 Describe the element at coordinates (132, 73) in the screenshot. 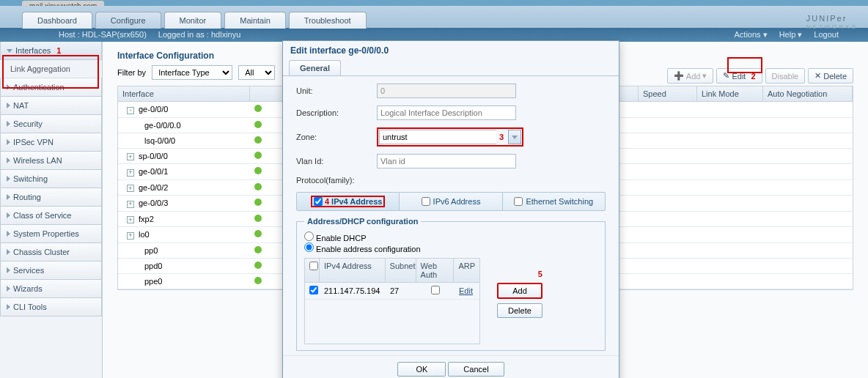

I see `filter-label: Filter by` at that location.